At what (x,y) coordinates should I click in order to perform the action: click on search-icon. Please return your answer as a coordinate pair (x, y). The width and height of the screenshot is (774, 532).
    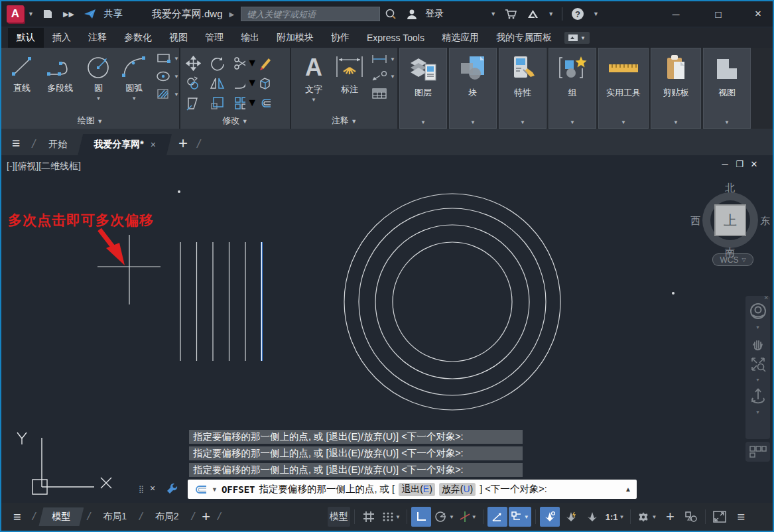
    Looking at the image, I should click on (391, 14).